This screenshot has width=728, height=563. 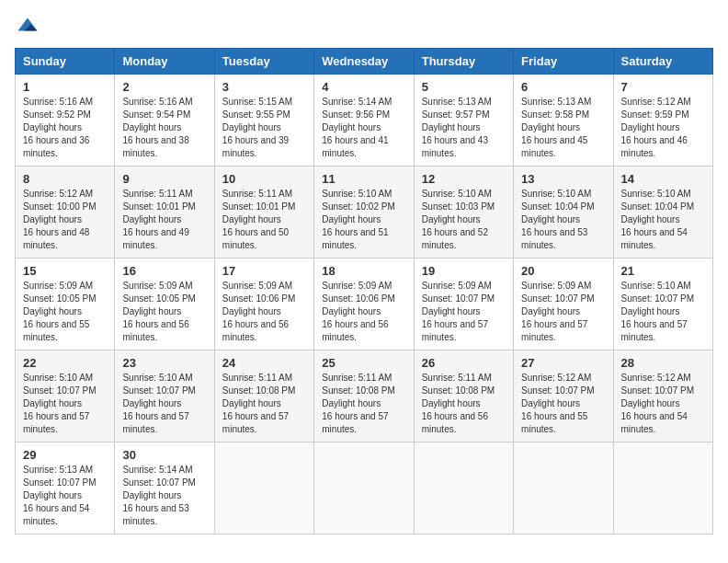 What do you see at coordinates (58, 193) in the screenshot?
I see `sunrise-label: Sunrise: 5:12 AM` at bounding box center [58, 193].